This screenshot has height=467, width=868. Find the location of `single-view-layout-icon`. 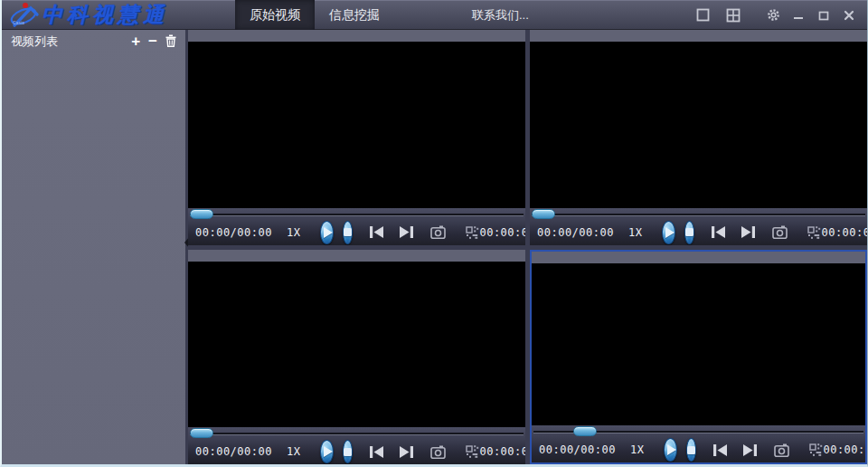

single-view-layout-icon is located at coordinates (703, 15).